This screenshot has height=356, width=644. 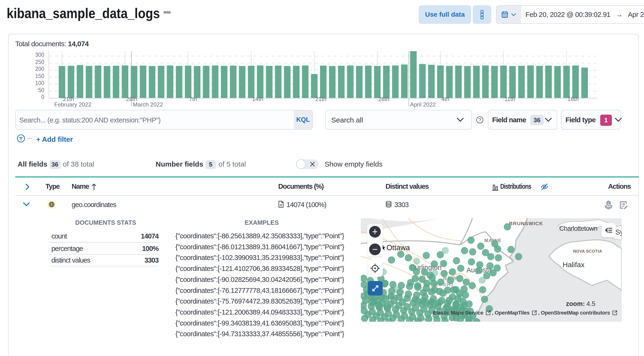 What do you see at coordinates (193, 99) in the screenshot?
I see `svg-text: 7th` at bounding box center [193, 99].